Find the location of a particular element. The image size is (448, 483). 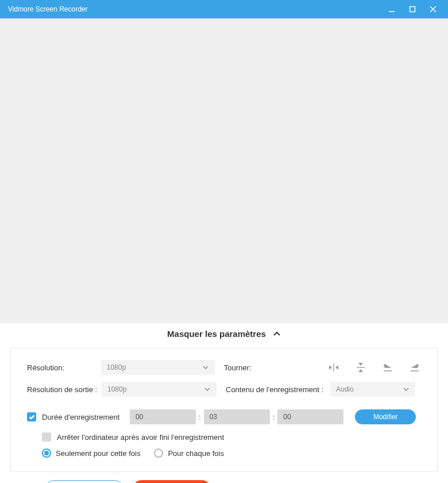

duration-minutes-input: 03 is located at coordinates (237, 417).